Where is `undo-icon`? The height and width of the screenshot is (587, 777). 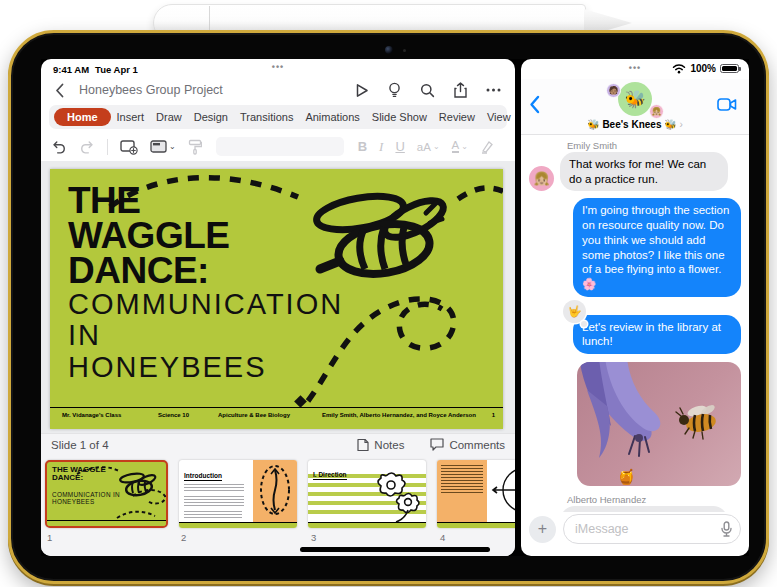
undo-icon is located at coordinates (59, 147).